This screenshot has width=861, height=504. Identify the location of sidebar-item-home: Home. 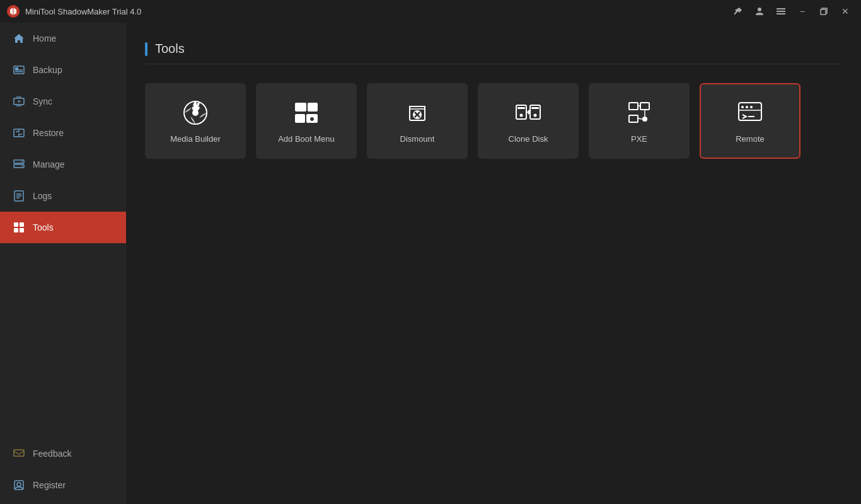
(63, 38).